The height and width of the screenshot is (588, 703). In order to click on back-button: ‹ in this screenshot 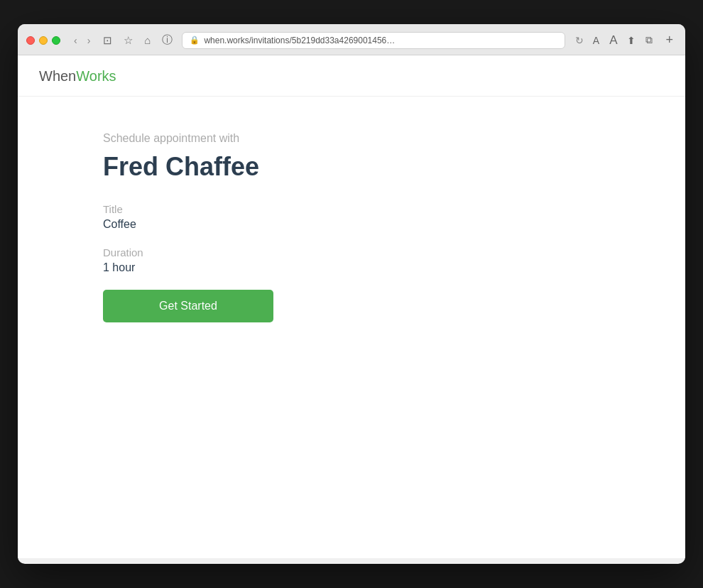, I will do `click(75, 40)`.